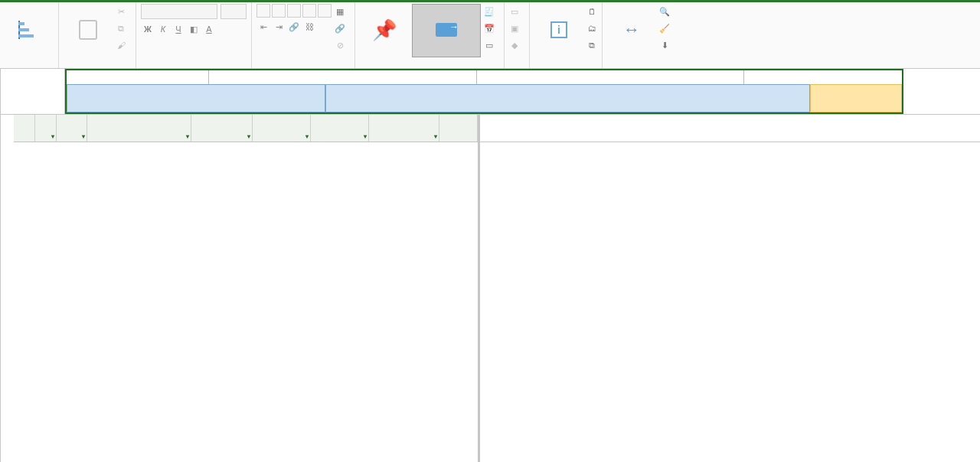 The width and height of the screenshot is (980, 462). Describe the element at coordinates (123, 45) in the screenshot. I see `format-painter-button: 🖌` at that location.